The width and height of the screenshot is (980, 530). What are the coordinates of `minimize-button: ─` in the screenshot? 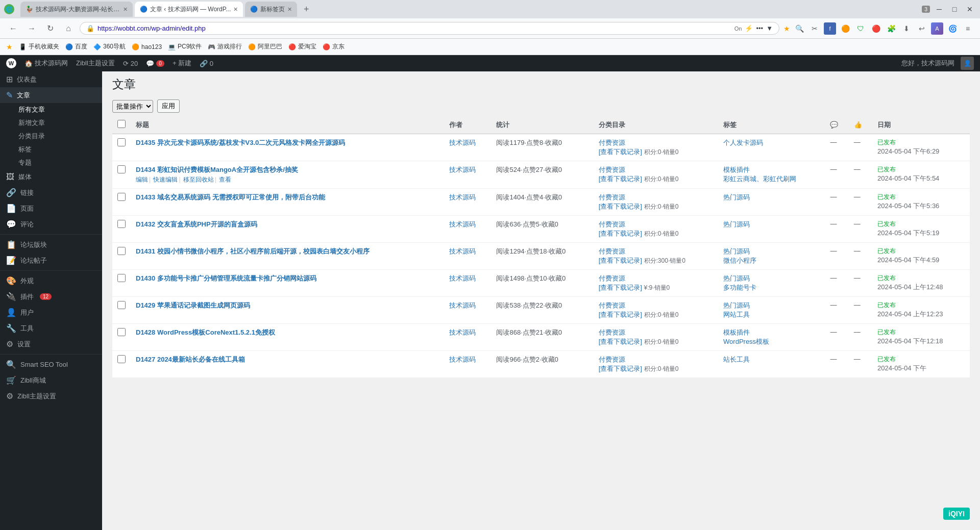 It's located at (939, 9).